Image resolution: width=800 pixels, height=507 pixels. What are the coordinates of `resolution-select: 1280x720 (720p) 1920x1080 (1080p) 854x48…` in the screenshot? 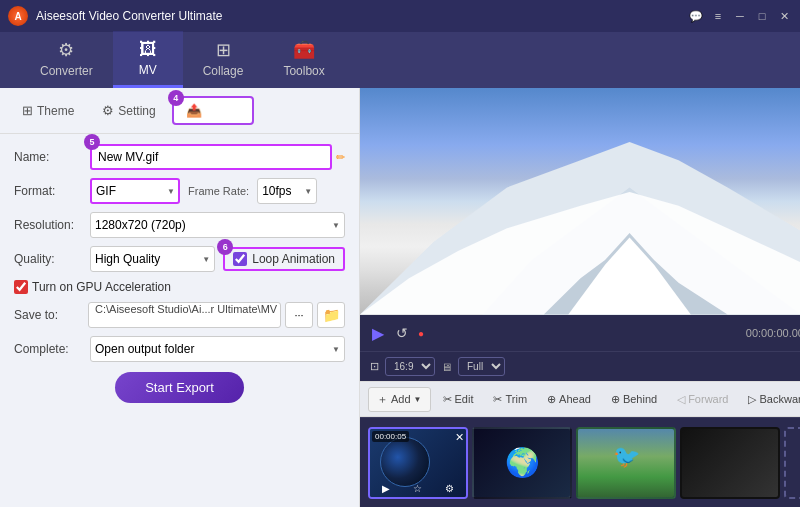 It's located at (218, 225).